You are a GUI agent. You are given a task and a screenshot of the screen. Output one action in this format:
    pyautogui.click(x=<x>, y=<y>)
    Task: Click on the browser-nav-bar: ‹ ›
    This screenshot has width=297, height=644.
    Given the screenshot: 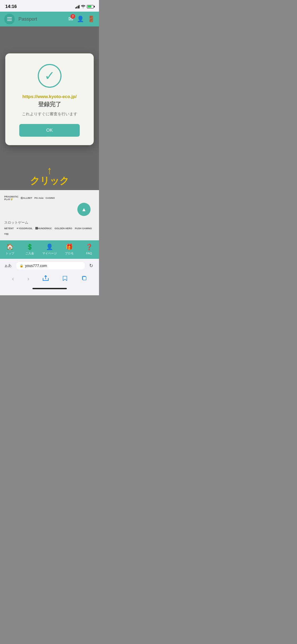 What is the action you would take?
    pyautogui.click(x=50, y=279)
    